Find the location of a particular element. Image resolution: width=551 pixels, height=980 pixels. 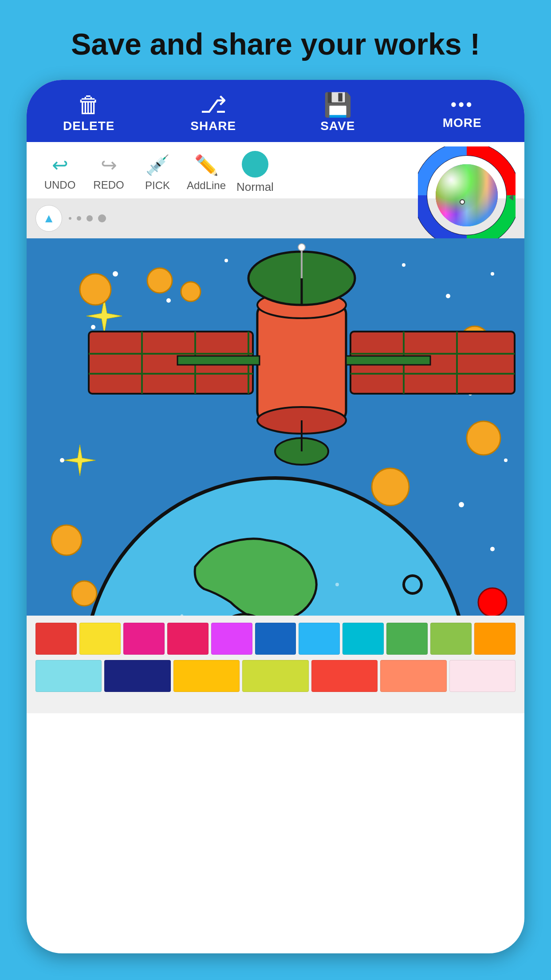

brush-up-arrow: ▲ is located at coordinates (49, 218).